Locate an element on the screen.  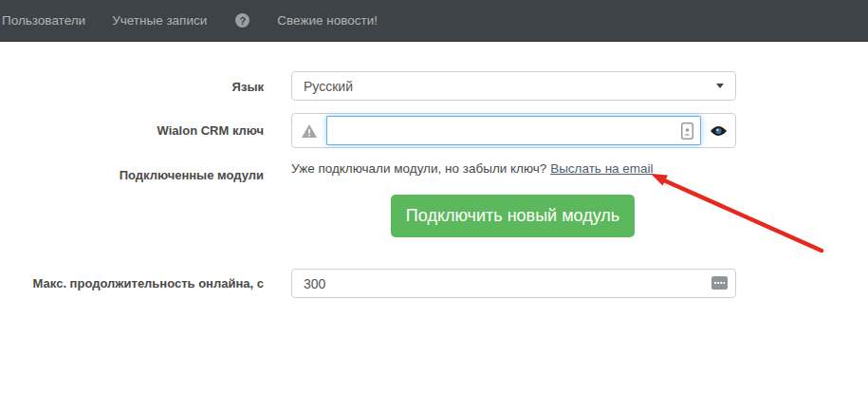
modules-hint-text: Уже подключали модули, но забыли ключ? is located at coordinates (419, 169).